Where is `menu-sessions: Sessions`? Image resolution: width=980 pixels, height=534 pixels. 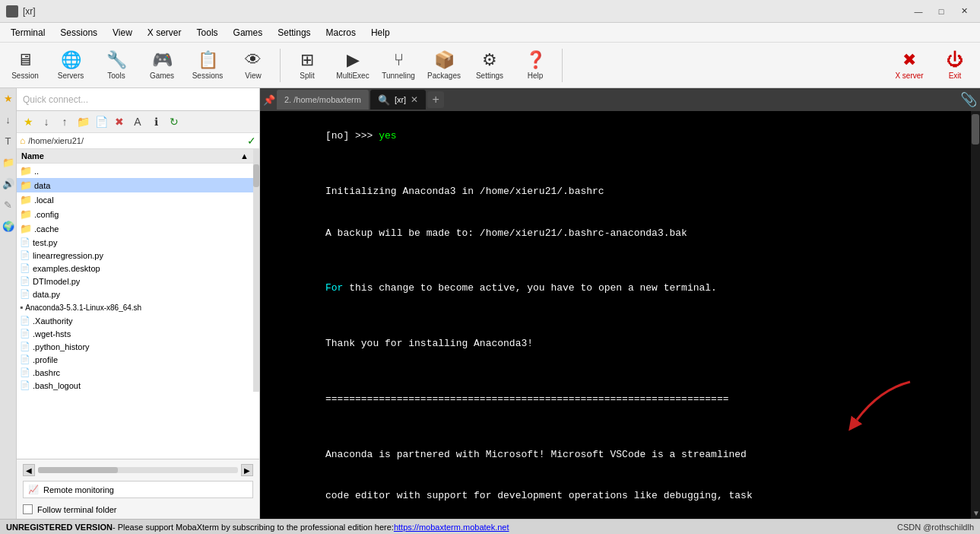 menu-sessions: Sessions is located at coordinates (79, 33).